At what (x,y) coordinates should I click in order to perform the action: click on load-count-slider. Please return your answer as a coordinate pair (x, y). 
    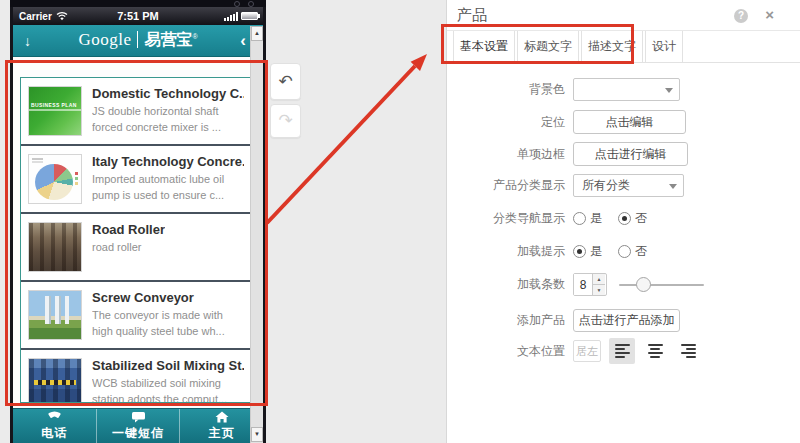
    Looking at the image, I should click on (662, 284).